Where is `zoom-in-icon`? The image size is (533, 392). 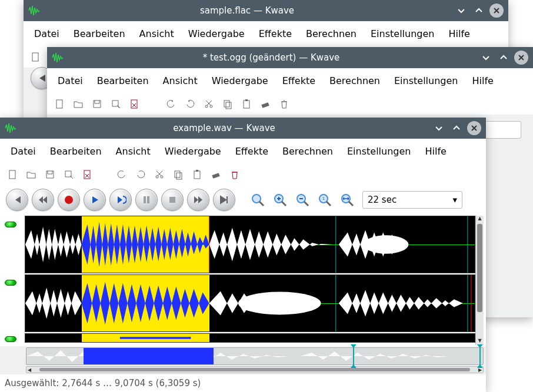
zoom-in-icon is located at coordinates (280, 200).